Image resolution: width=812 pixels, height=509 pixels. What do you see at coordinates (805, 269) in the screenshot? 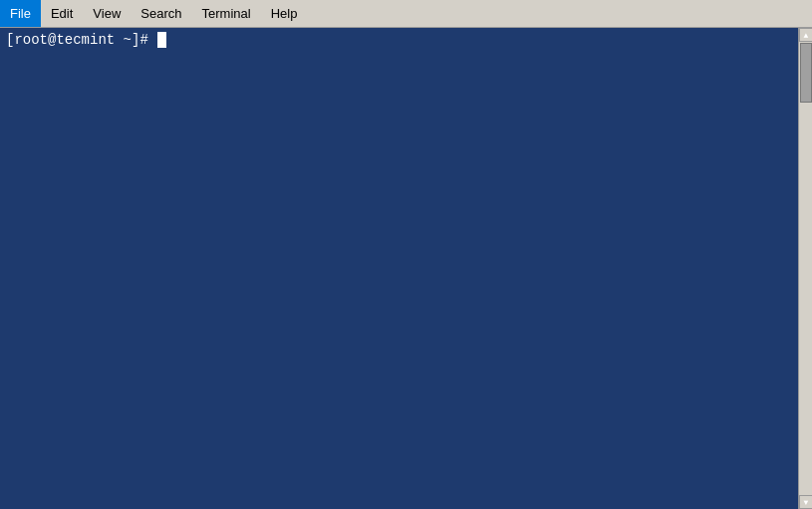
I see `scrollbar: ▲ ▼` at bounding box center [805, 269].